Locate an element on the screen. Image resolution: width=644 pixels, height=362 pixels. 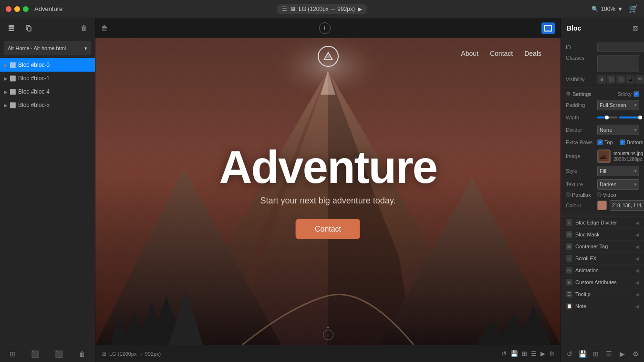
canvas-add-bloc-button: + is located at coordinates (325, 28).